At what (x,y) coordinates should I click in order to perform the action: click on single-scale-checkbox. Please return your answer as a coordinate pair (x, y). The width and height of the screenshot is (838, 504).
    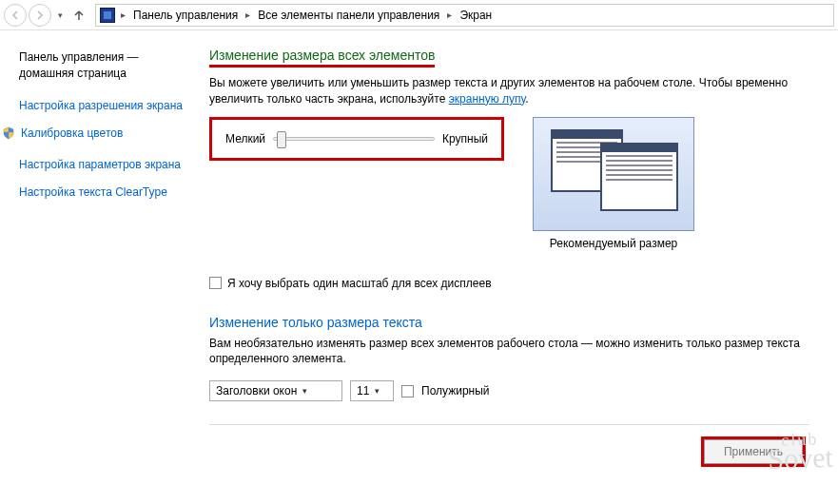
    Looking at the image, I should click on (215, 283).